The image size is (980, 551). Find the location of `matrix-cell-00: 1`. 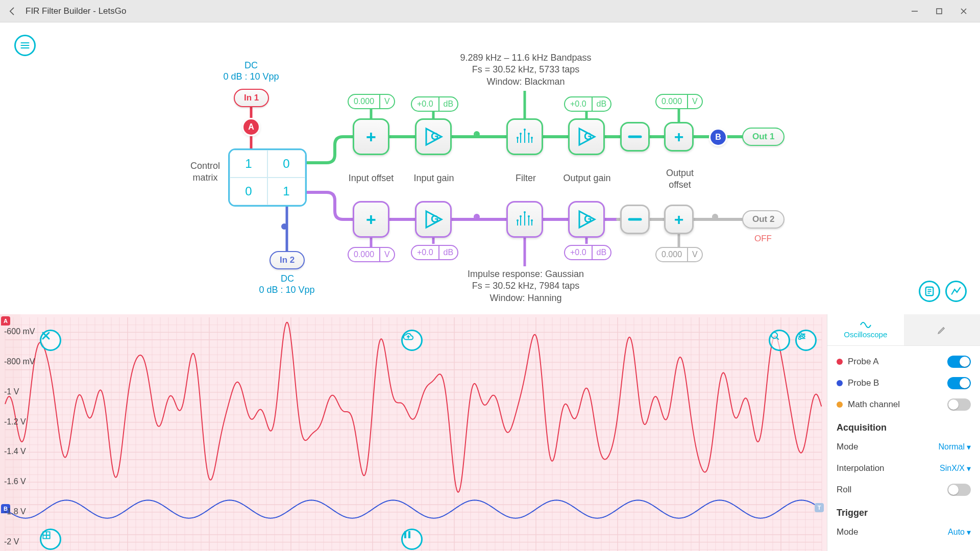

matrix-cell-00: 1 is located at coordinates (249, 164).